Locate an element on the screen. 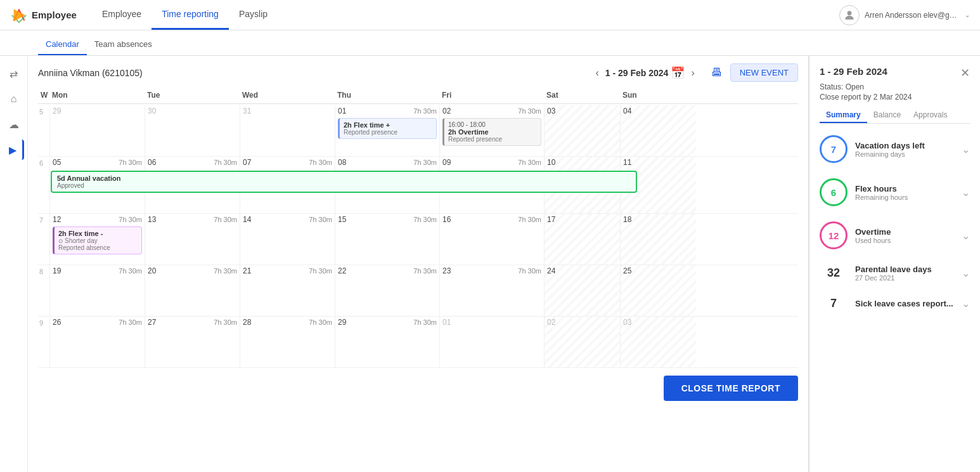 The image size is (980, 472). print-button: 🖶 is located at coordinates (717, 72).